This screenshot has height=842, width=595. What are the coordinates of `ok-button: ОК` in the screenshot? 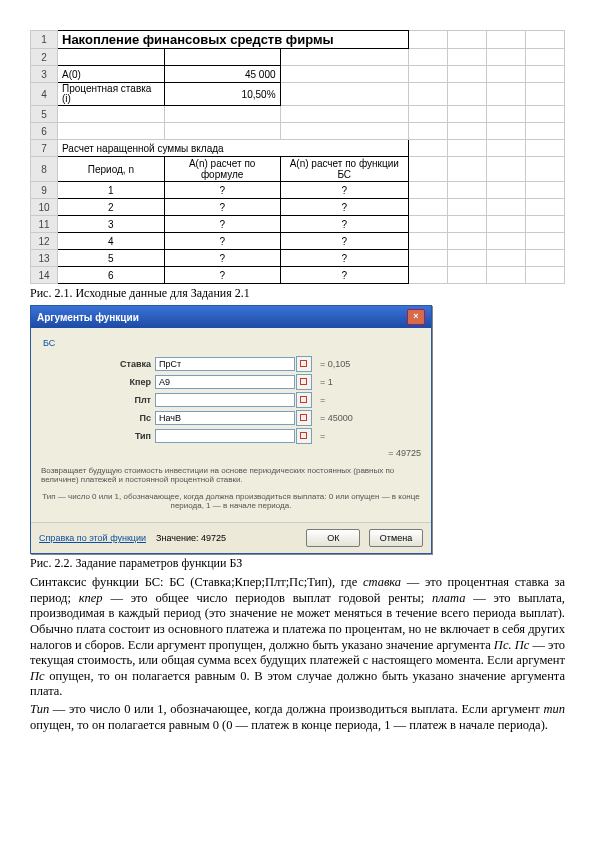 It's located at (333, 538).